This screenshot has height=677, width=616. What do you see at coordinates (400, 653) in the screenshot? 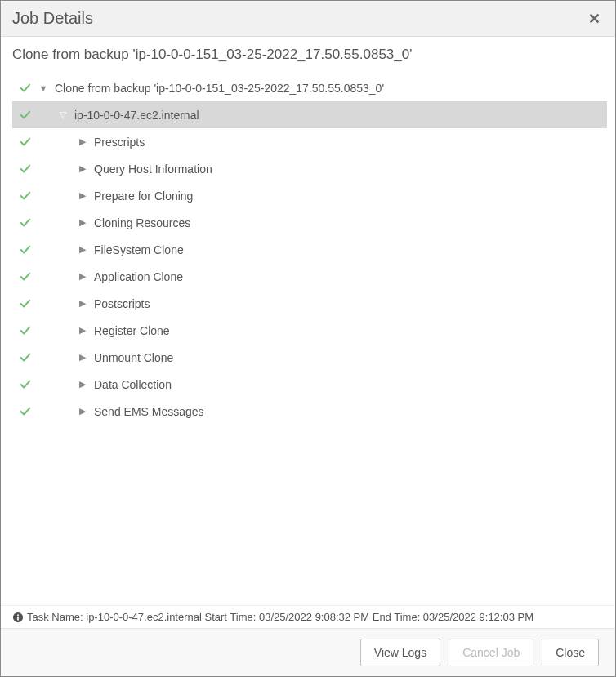
I see `view-logs-button: View Logs` at bounding box center [400, 653].